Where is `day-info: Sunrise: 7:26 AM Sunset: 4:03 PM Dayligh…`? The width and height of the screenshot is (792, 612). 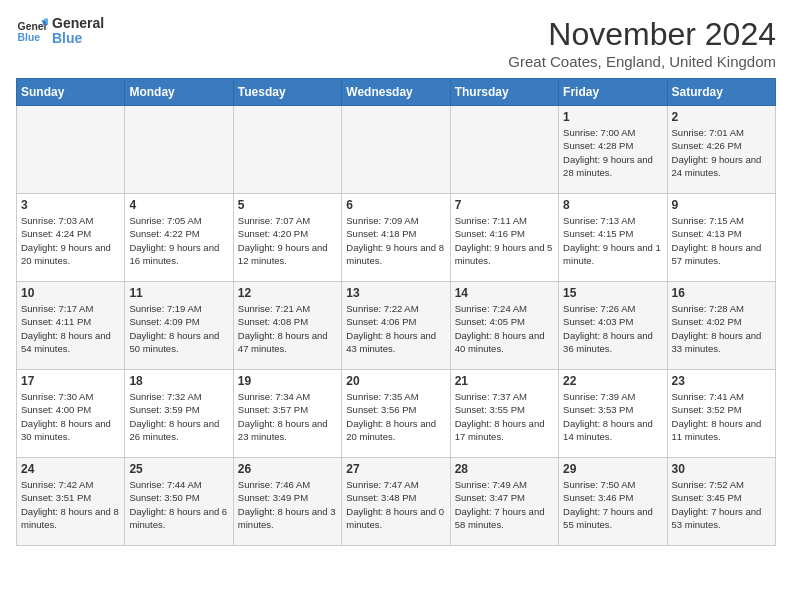
day-info: Sunrise: 7:26 AM Sunset: 4:03 PM Dayligh… is located at coordinates (612, 328).